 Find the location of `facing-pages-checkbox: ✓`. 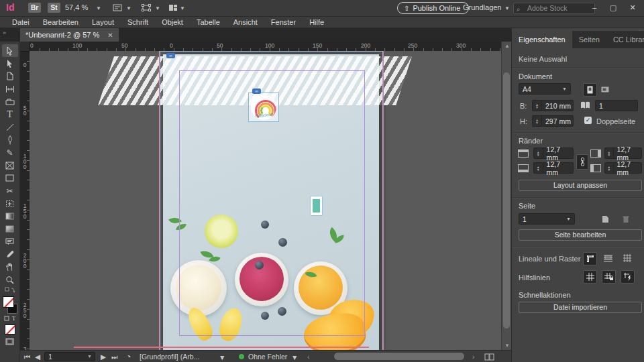

facing-pages-checkbox: ✓ is located at coordinates (588, 121).